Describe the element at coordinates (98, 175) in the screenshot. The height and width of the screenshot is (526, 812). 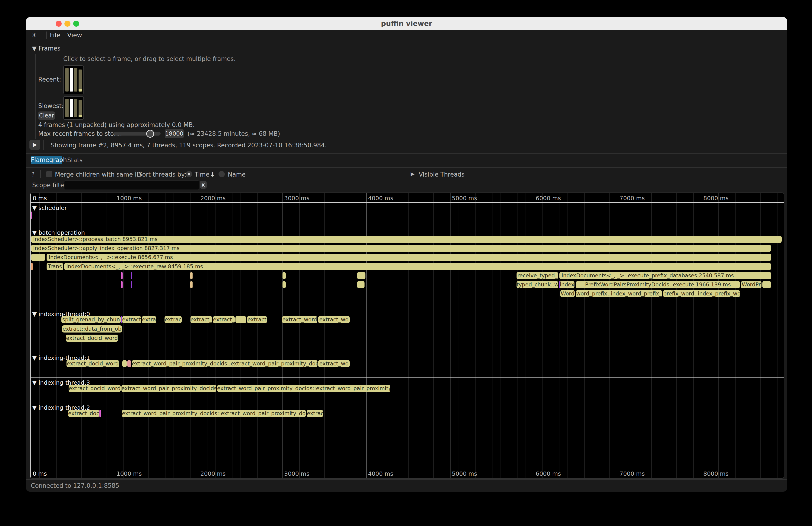
I see `merge-children-label: Merge children with same ID` at that location.